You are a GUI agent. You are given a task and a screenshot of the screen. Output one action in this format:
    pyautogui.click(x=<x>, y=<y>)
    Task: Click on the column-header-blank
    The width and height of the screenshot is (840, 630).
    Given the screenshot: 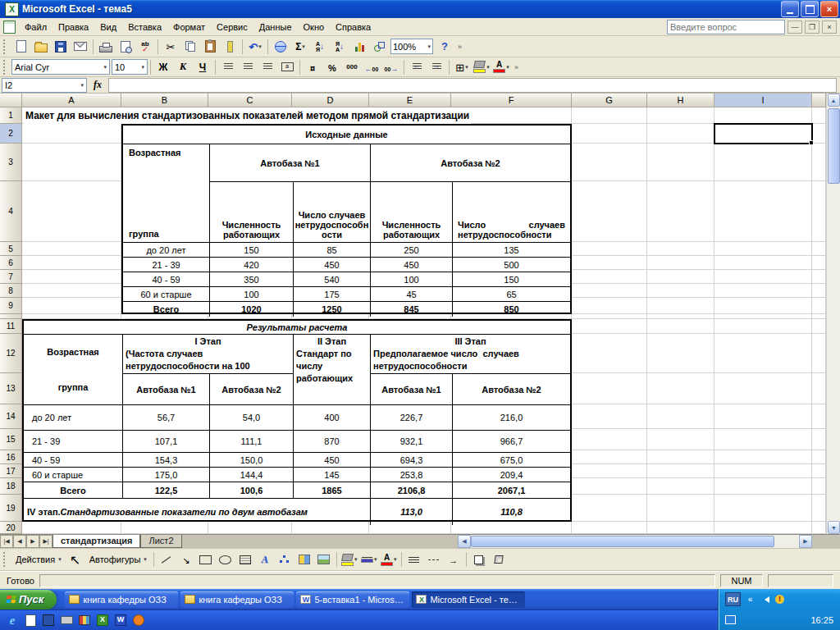 What is the action you would take?
    pyautogui.click(x=819, y=100)
    